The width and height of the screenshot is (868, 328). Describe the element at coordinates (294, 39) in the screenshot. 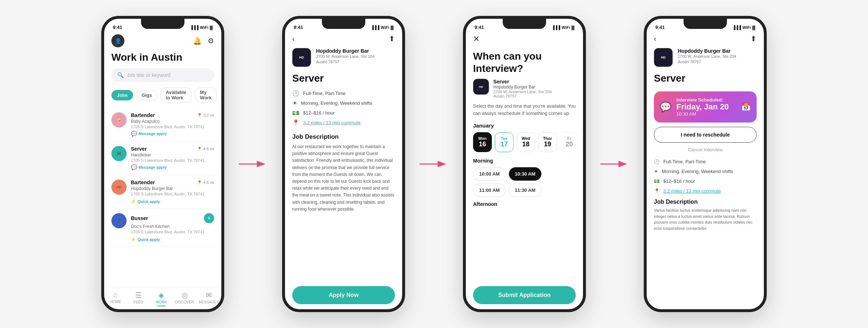

I see `back-button-2: ‹` at that location.